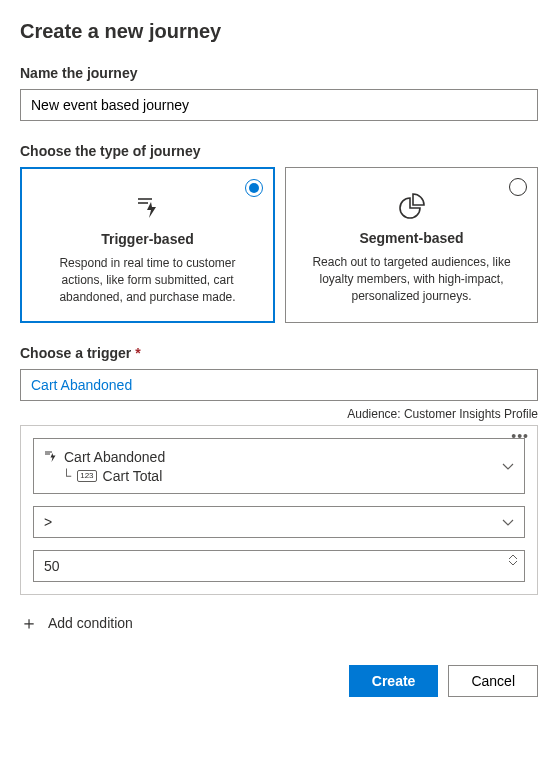 Image resolution: width=558 pixels, height=761 pixels. I want to click on card-title-segment: Segment-based, so click(412, 238).